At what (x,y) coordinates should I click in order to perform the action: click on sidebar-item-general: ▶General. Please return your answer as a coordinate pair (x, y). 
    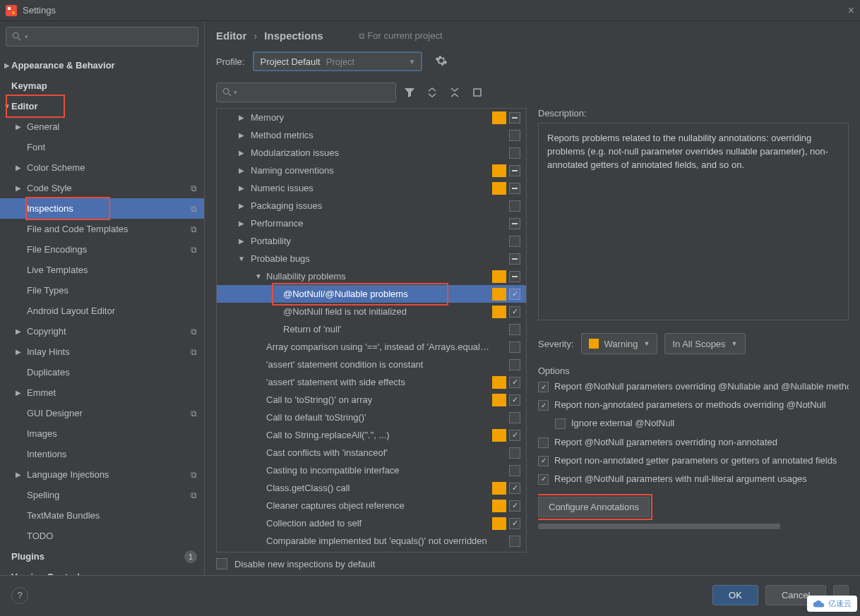
    Looking at the image, I should click on (102, 127).